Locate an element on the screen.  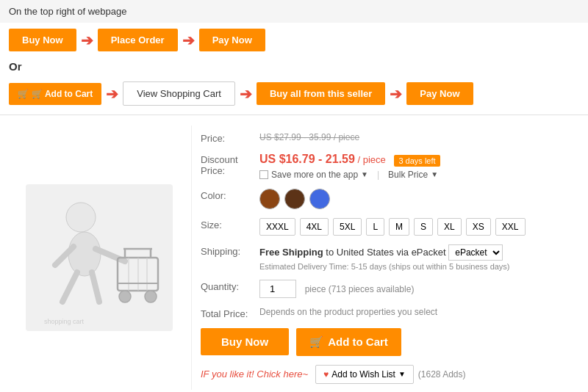
or-divider: Or is located at coordinates (294, 66).